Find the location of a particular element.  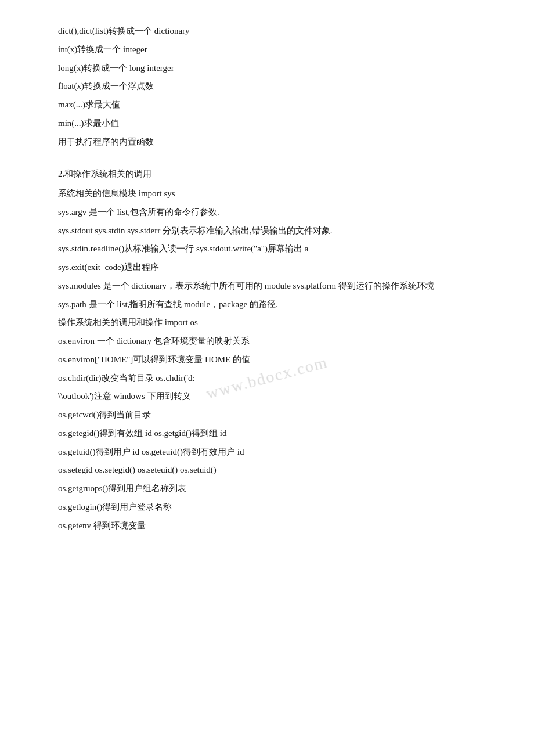

line-getlogin: os.getlogin()得到用户登录名称 is located at coordinates (267, 507).